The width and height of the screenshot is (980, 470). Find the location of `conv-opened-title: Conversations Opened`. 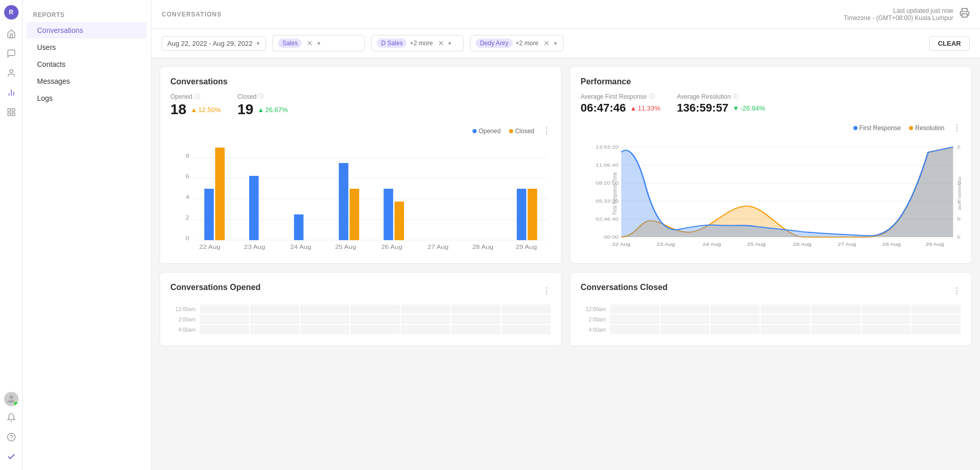

conv-opened-title: Conversations Opened is located at coordinates (215, 287).